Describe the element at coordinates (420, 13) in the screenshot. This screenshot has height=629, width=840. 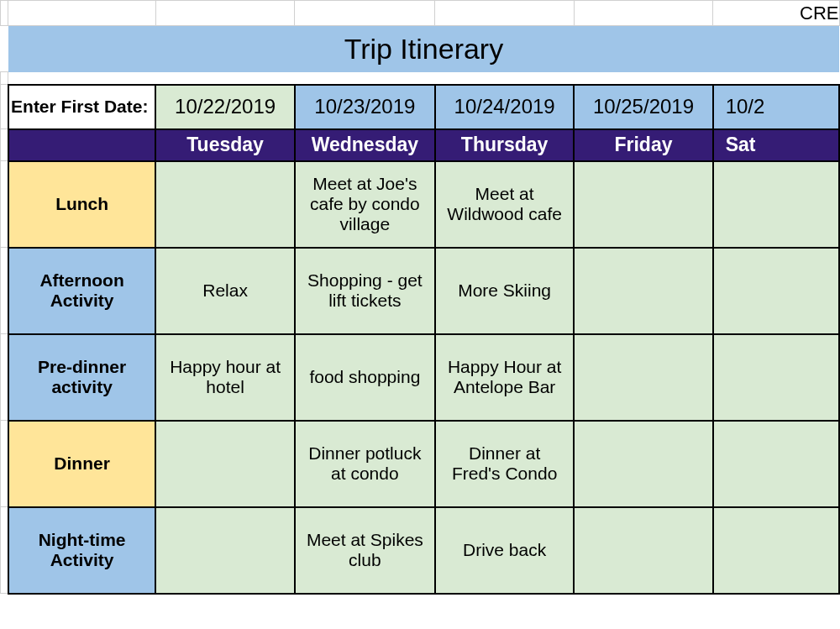
I see `top-blank-row: CRE` at that location.